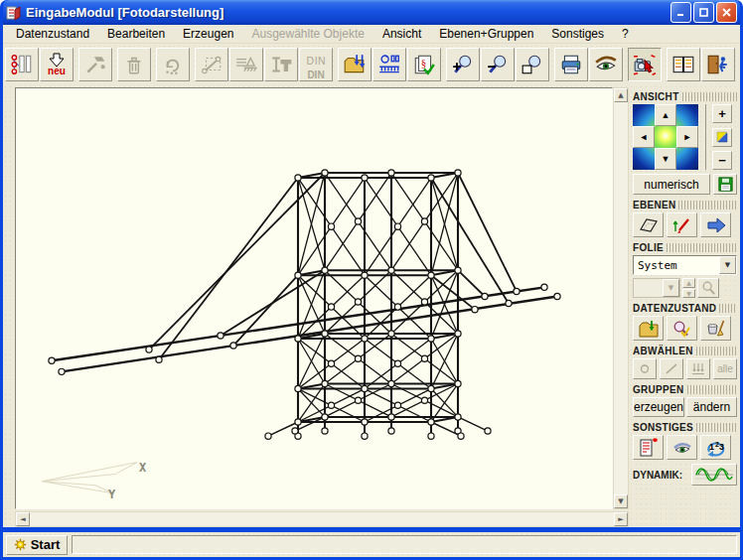 The height and width of the screenshot is (560, 743). I want to click on deselect-member-button, so click(671, 369).